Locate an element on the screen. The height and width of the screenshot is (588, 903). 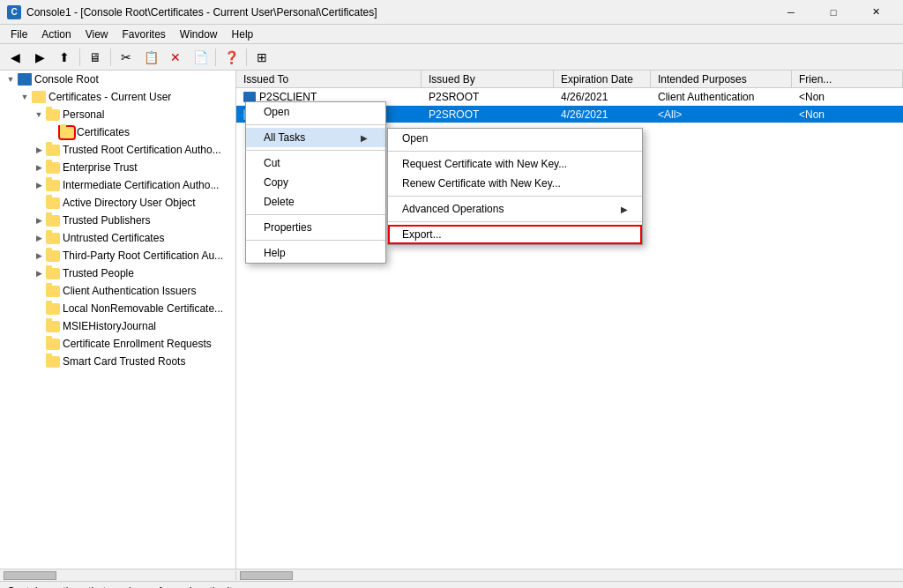
col-intended-purposes: Intended Purposes is located at coordinates (721, 79).